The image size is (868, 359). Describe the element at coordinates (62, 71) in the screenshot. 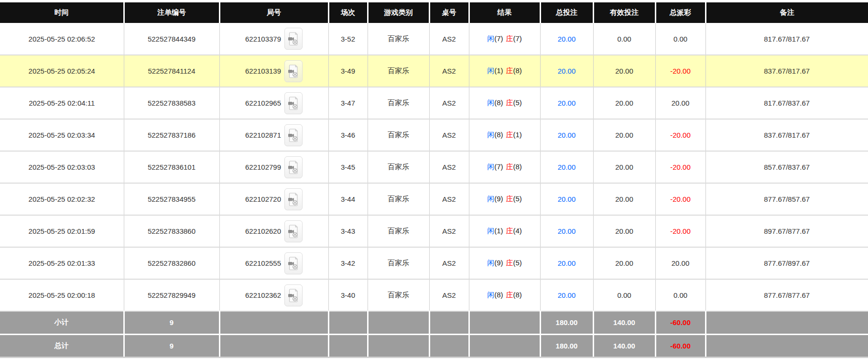

I see `time-cell: 2025-05-25 02:05:24` at that location.